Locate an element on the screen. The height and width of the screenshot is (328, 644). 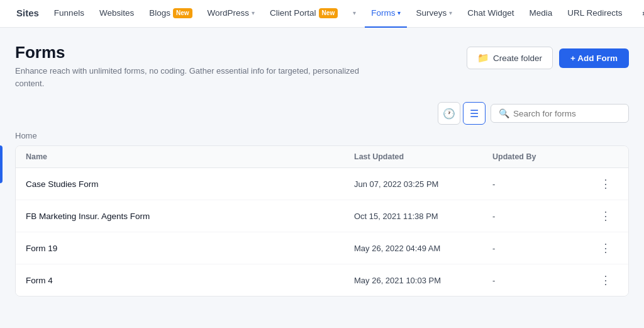
more-chevron-icon: ▾ is located at coordinates (355, 13).